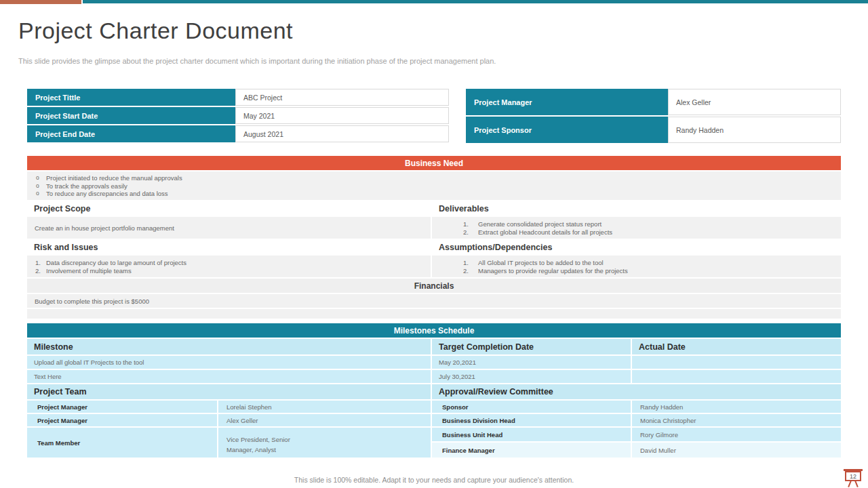  What do you see at coordinates (324, 407) in the screenshot?
I see `team-name: Lorelai Stephen` at bounding box center [324, 407].